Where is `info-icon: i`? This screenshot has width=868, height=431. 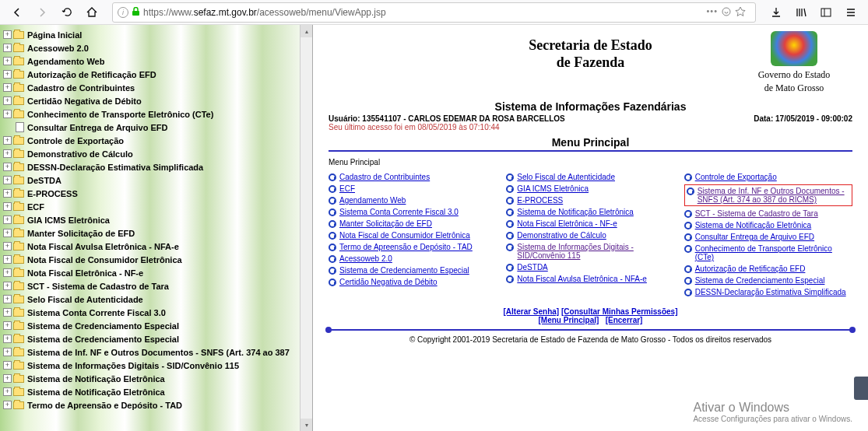
info-icon: i is located at coordinates (123, 12).